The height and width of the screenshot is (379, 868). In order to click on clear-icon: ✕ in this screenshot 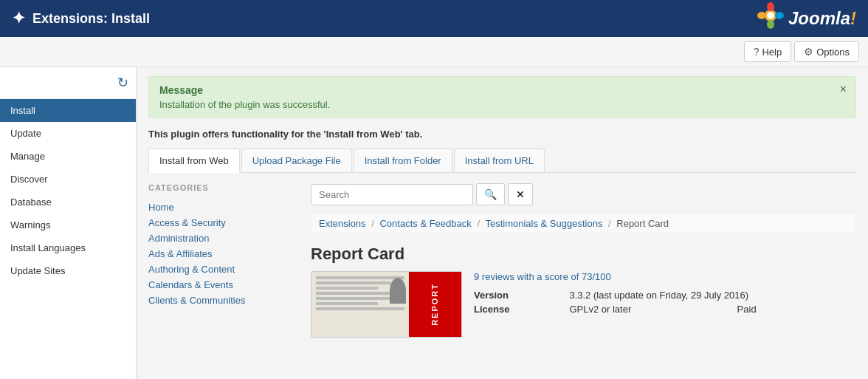, I will do `click(520, 194)`.